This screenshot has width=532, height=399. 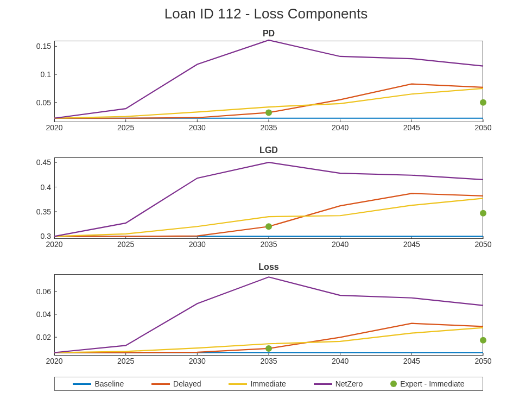 I want to click on ytick-label: 0.35, so click(x=46, y=212).